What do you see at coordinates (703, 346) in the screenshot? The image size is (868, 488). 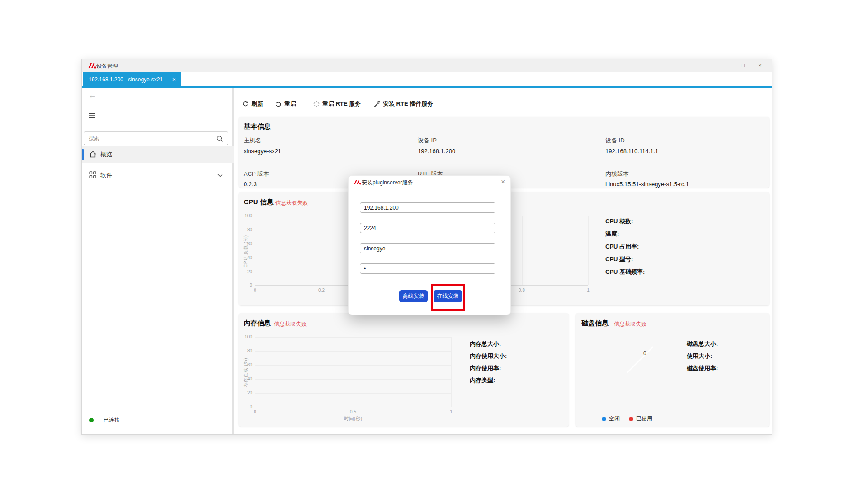 I see `info-label: 磁盘总大小:` at bounding box center [703, 346].